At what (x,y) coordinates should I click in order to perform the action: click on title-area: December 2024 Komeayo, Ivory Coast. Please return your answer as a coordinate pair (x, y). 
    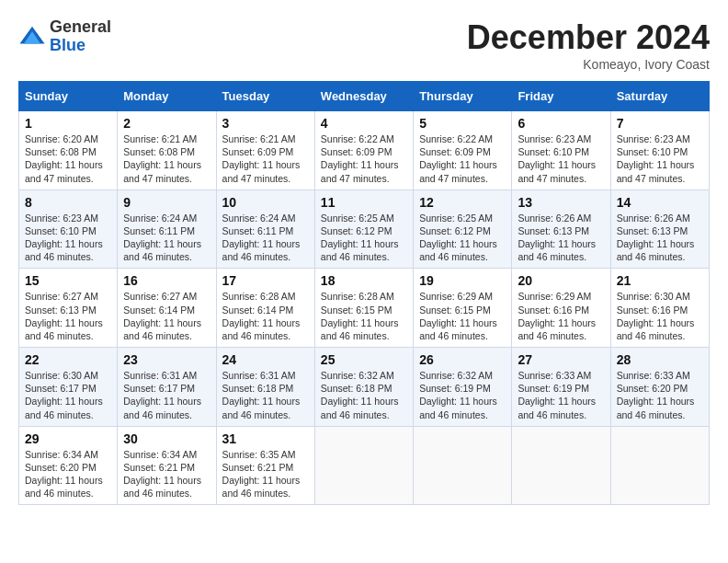
    Looking at the image, I should click on (588, 45).